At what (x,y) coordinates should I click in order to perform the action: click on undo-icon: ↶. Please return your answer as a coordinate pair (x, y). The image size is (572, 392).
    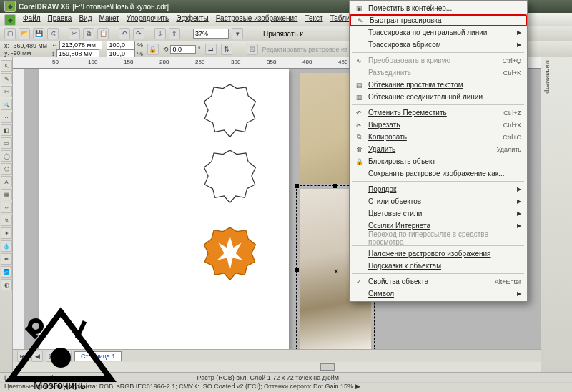
    Looking at the image, I should click on (124, 34).